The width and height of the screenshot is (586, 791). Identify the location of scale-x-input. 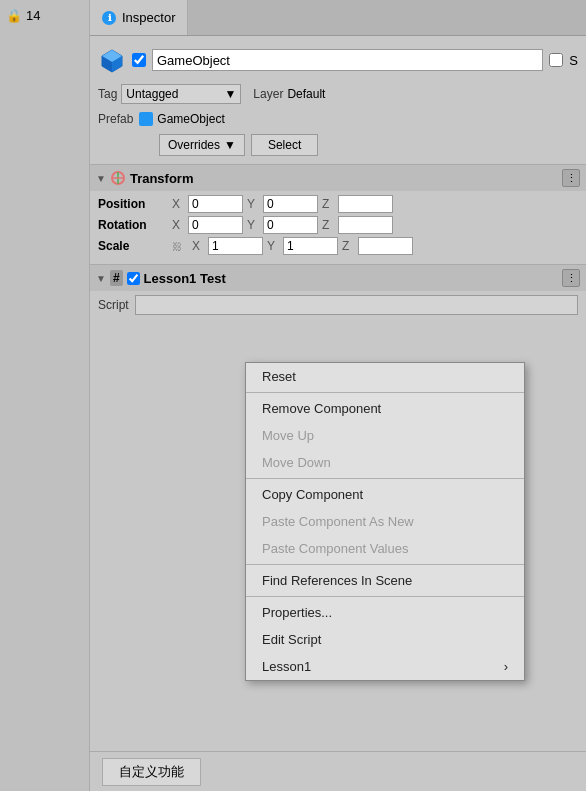
(236, 246).